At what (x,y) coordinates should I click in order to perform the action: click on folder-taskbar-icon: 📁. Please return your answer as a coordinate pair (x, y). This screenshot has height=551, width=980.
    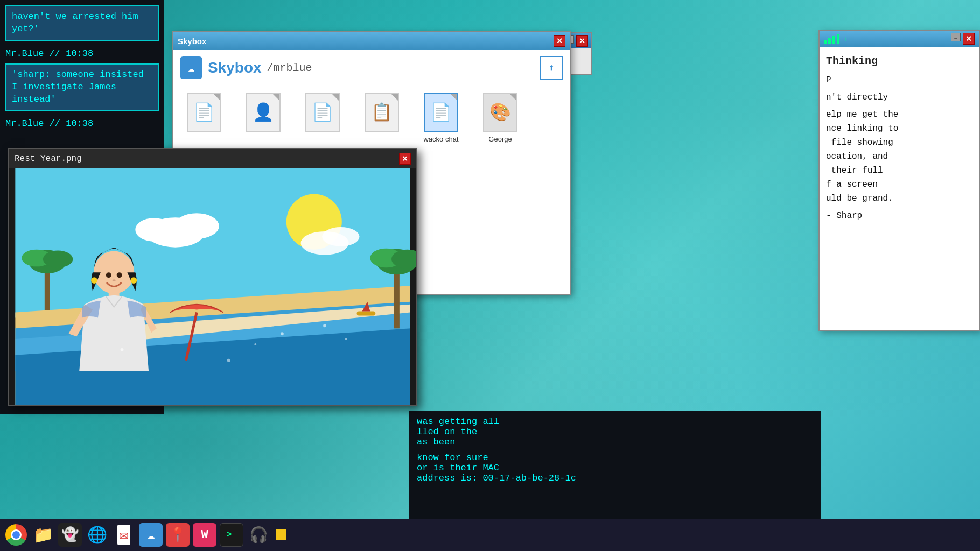
    Looking at the image, I should click on (43, 535).